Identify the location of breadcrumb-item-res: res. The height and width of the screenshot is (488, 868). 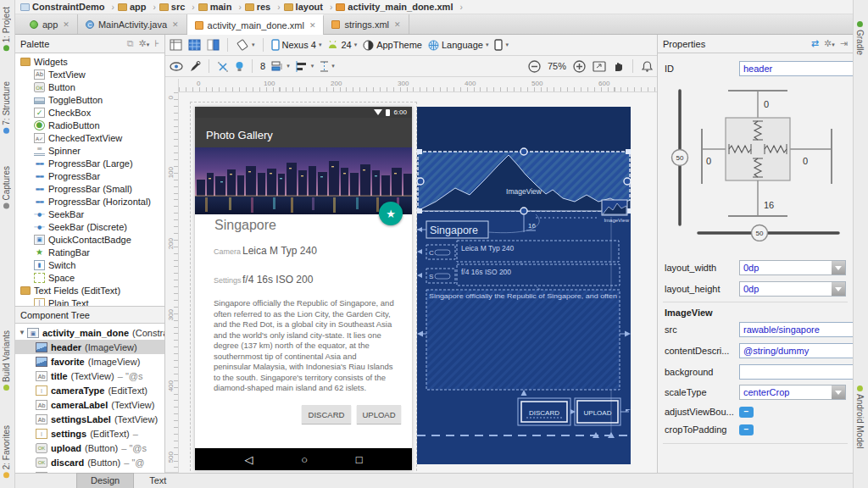
(258, 7).